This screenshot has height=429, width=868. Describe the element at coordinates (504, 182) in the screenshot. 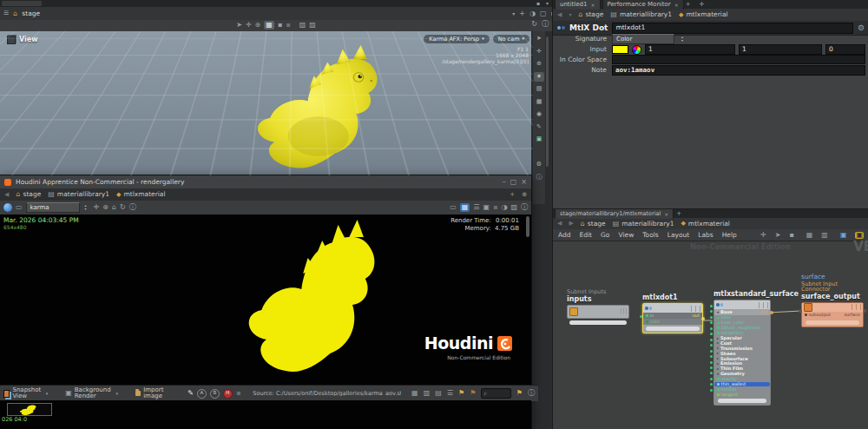

I see `minimize-icon: –` at that location.